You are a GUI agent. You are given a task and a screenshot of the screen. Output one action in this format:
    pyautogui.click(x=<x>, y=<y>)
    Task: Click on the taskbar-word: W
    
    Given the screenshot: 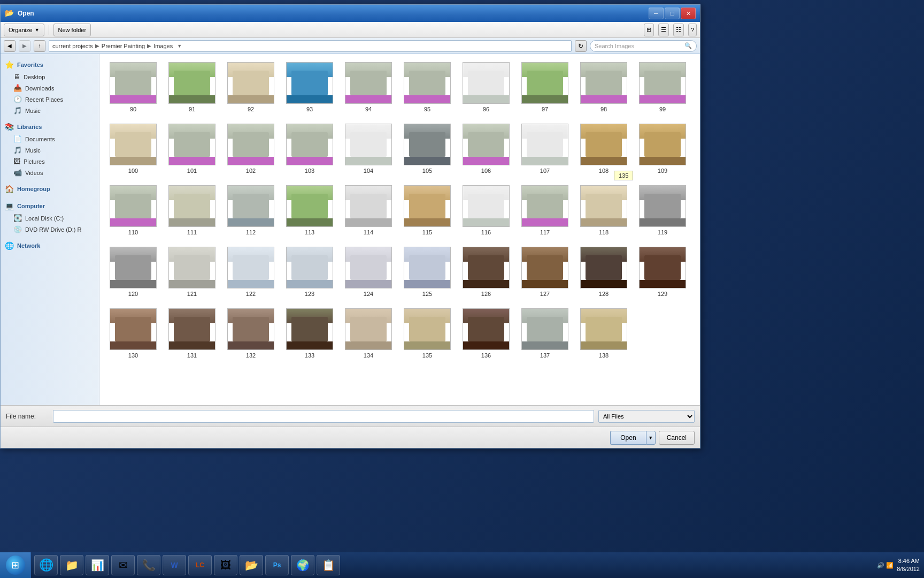 What is the action you would take?
    pyautogui.click(x=174, y=565)
    